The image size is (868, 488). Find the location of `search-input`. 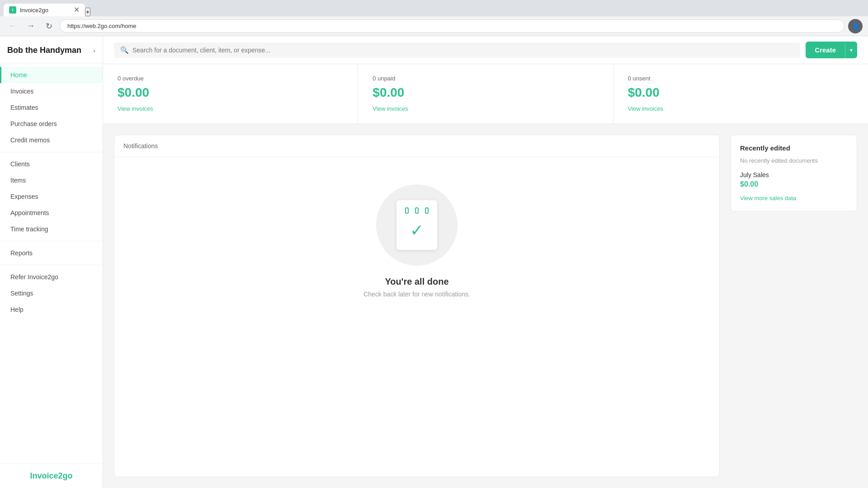

search-input is located at coordinates (463, 50).